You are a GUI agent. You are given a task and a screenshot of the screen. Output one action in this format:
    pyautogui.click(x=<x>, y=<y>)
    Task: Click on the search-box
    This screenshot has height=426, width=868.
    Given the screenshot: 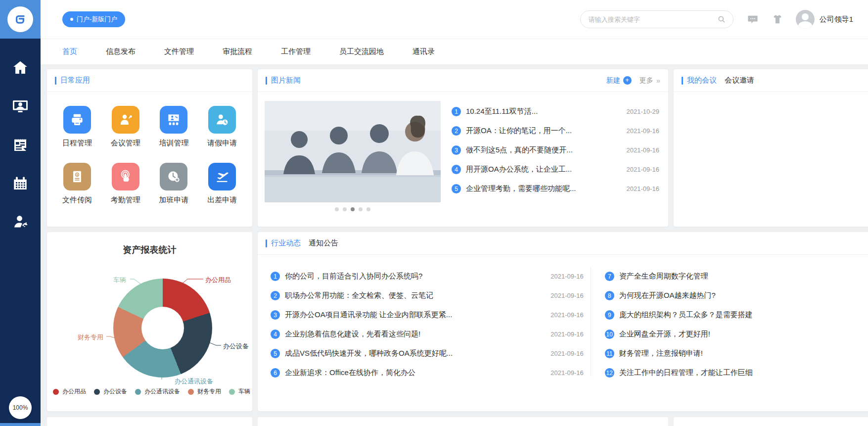 What is the action you would take?
    pyautogui.click(x=657, y=19)
    